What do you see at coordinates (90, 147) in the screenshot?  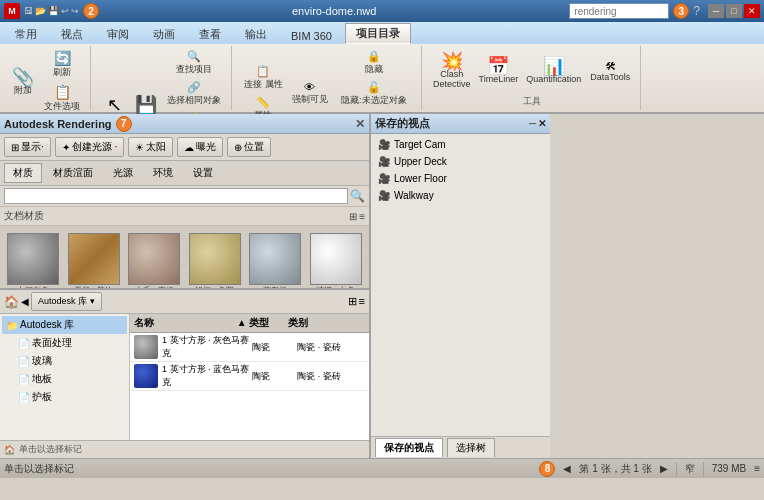 I see `create-light-btn: ✦ 创建光源 ·` at bounding box center [90, 147].